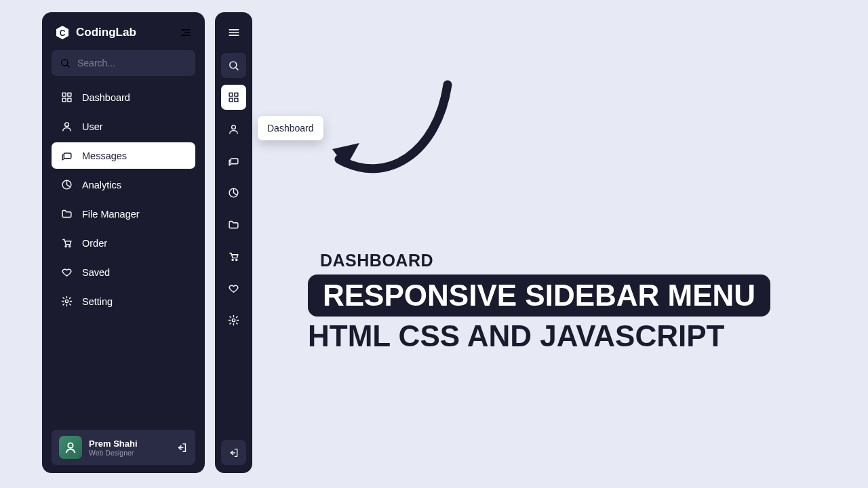  I want to click on sidebar-item-label: File Manager, so click(111, 214).